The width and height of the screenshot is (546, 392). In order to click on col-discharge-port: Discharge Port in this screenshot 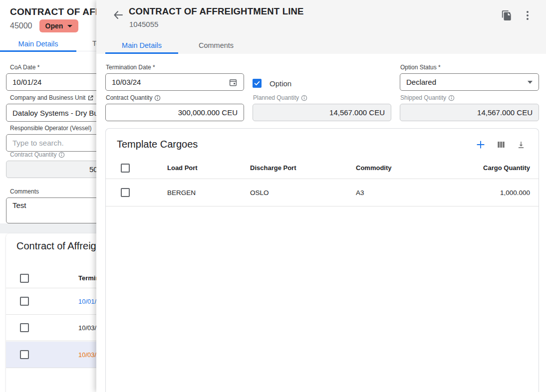, I will do `click(303, 168)`.